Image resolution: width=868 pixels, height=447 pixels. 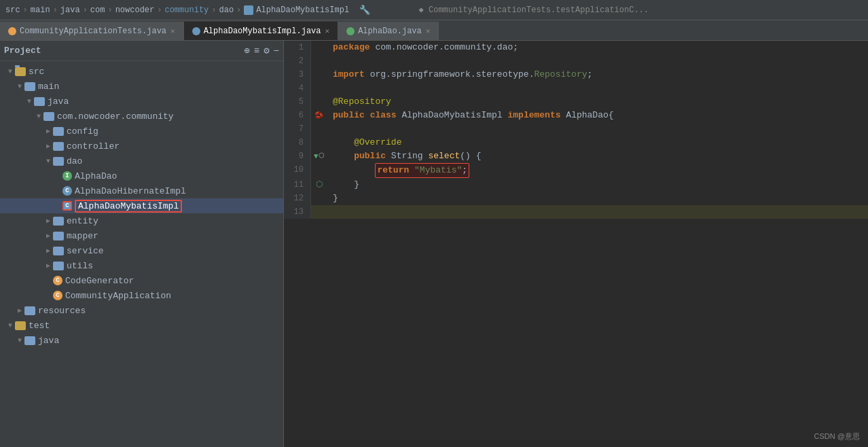 What do you see at coordinates (141, 51) in the screenshot?
I see `project-header: Project ⊕ ≡ ⚙ −` at bounding box center [141, 51].